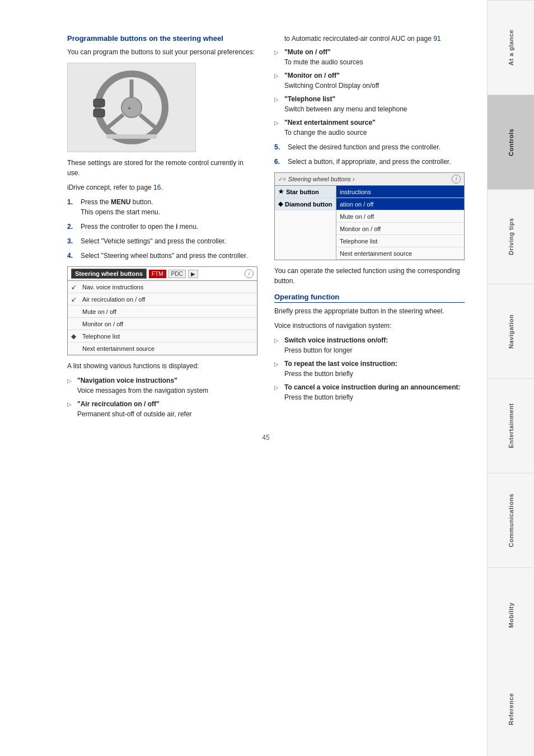 This screenshot has width=534, height=756. What do you see at coordinates (456, 179) in the screenshot?
I see `popup-info-icon: i` at bounding box center [456, 179].